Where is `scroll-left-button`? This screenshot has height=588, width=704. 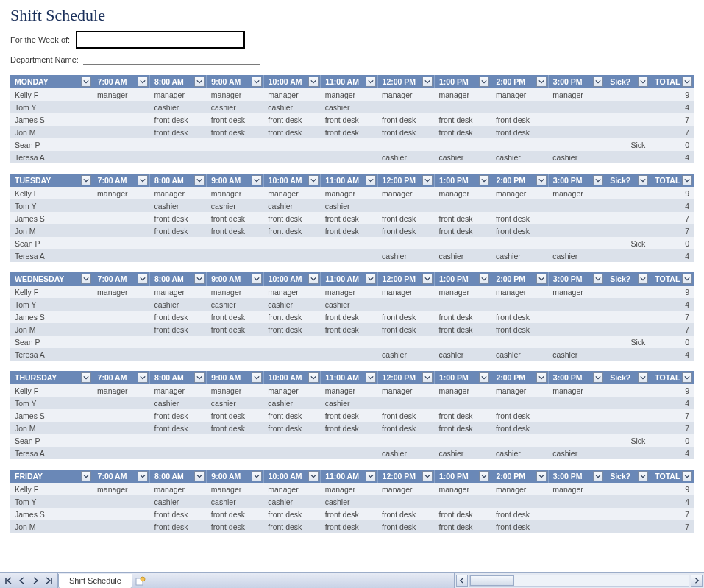 scroll-left-button is located at coordinates (462, 581).